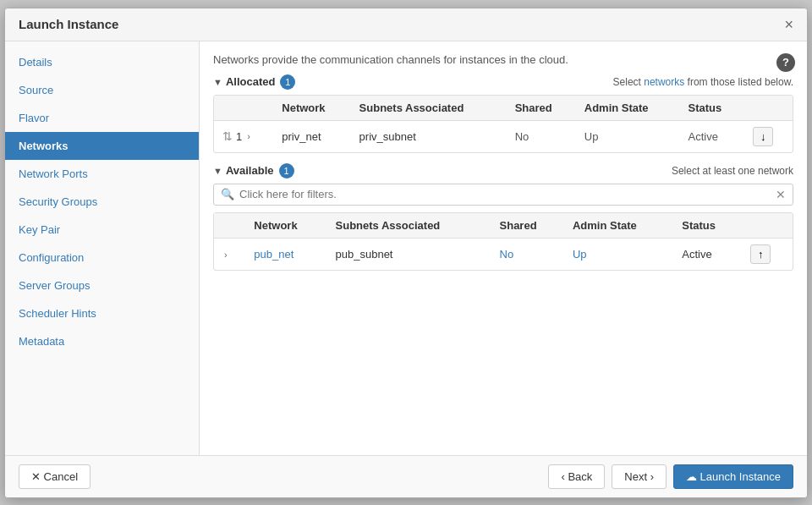 Image resolution: width=812 pixels, height=505 pixels. Describe the element at coordinates (761, 254) in the screenshot. I see `available-row-move-up-button: ↑` at that location.